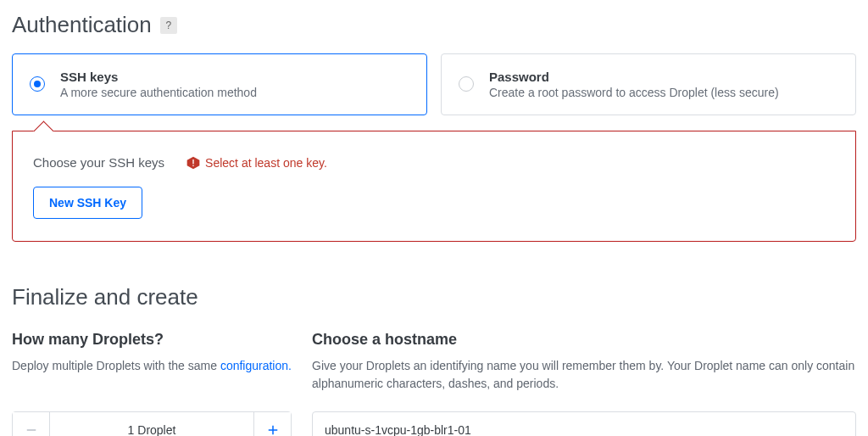 This screenshot has height=436, width=868. I want to click on alert-icon, so click(193, 163).